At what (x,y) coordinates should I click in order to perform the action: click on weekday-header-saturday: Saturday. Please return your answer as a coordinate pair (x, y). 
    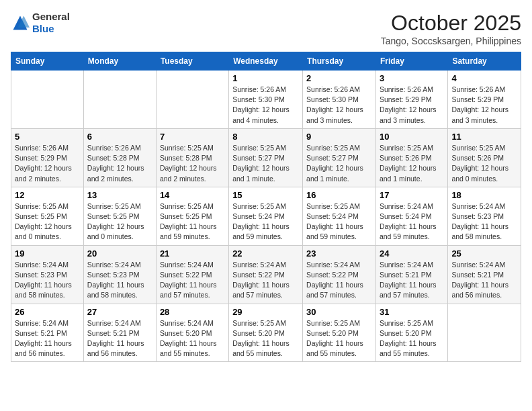
    Looking at the image, I should click on (485, 62).